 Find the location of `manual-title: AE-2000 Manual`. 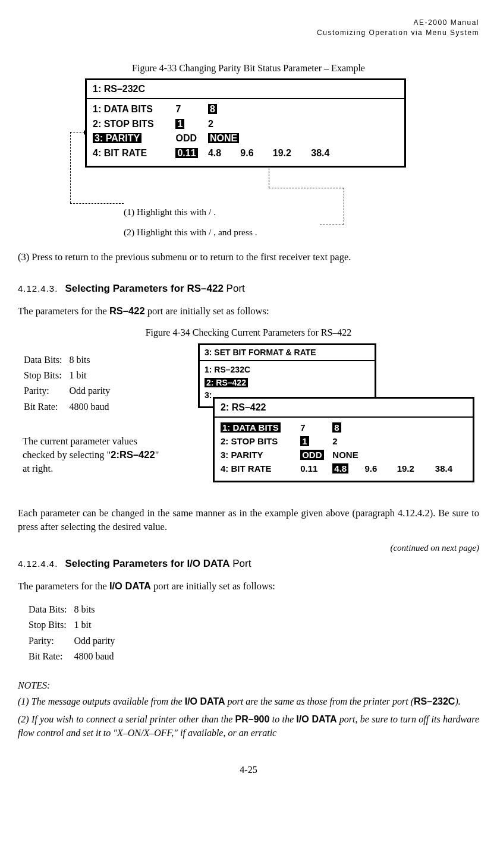

manual-title: AE-2000 Manual is located at coordinates (248, 23).